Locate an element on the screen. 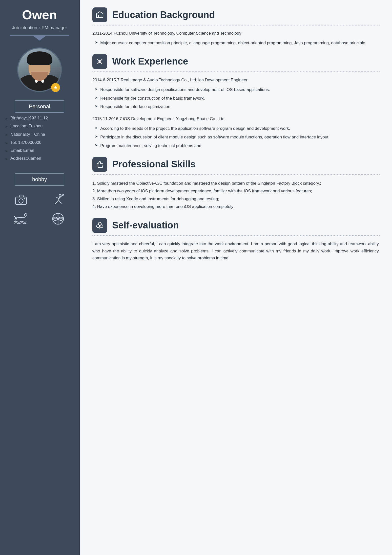 The height and width of the screenshot is (555, 392). skill-3: 3. Skilled in using Xcode and Instrument… is located at coordinates (236, 199).